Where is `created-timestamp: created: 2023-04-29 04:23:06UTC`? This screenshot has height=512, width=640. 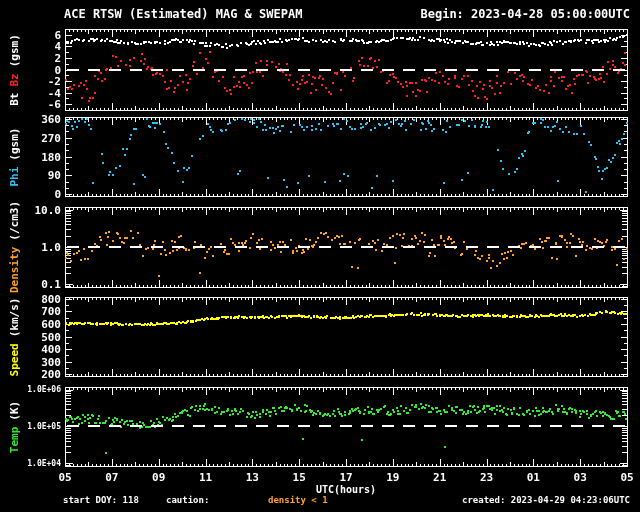 created-timestamp: created: 2023-04-29 04:23:06UTC is located at coordinates (546, 500).